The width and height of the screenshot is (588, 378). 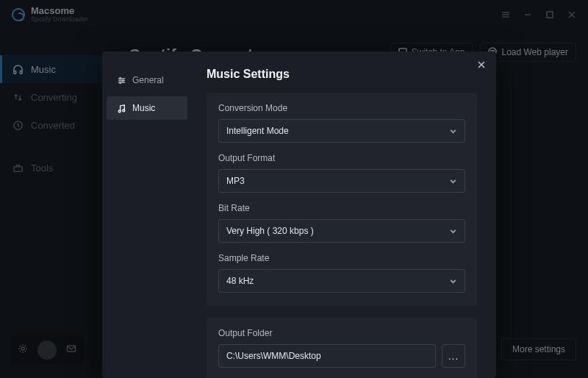 What do you see at coordinates (342, 131) in the screenshot?
I see `conversion-mode-dropdown: Intelligent Mode` at bounding box center [342, 131].